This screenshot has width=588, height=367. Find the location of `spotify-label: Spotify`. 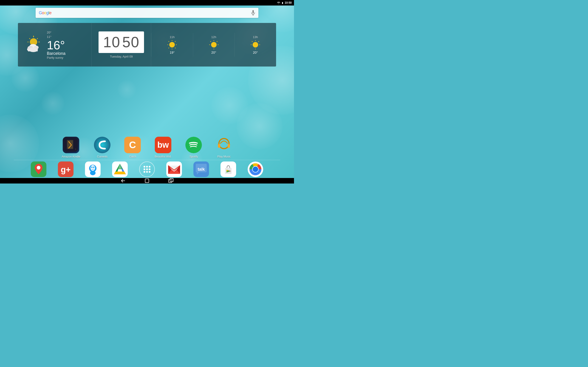

spotify-label: Spotify is located at coordinates (194, 157).